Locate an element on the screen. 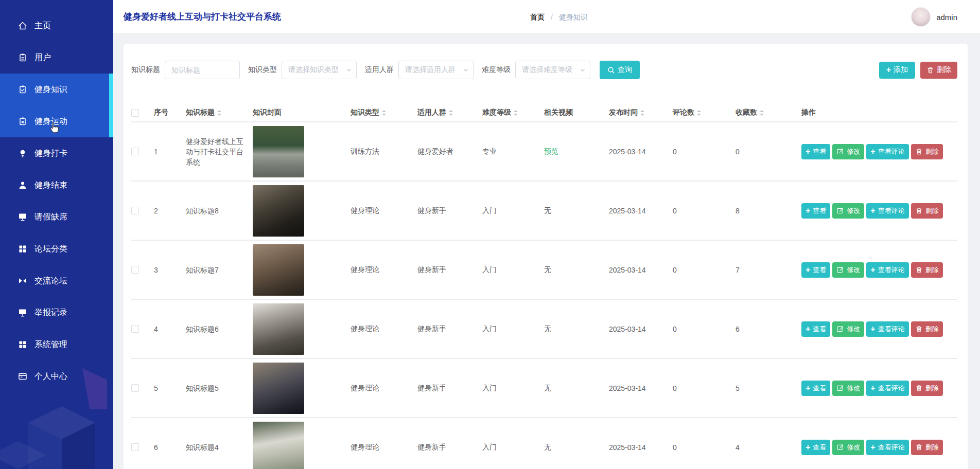 Image resolution: width=980 pixels, height=469 pixels. col-header-type: 知识类型 is located at coordinates (384, 113).